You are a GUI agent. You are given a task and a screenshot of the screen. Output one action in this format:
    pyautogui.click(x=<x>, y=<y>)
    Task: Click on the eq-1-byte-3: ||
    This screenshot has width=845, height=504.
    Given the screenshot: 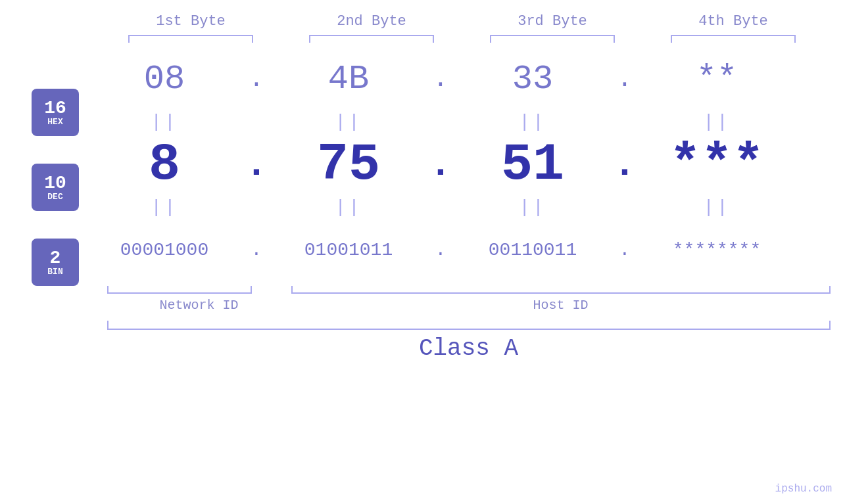 What is the action you would take?
    pyautogui.click(x=533, y=122)
    